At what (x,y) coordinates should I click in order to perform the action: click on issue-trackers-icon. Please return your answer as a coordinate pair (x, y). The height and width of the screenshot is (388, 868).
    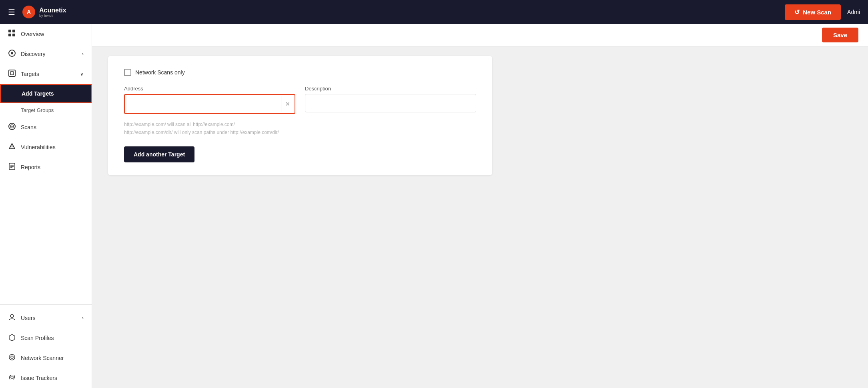
    Looking at the image, I should click on (12, 378).